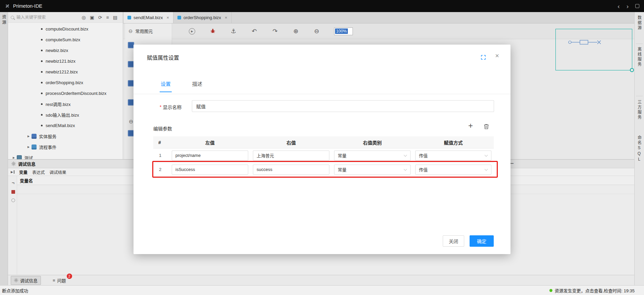 Image resolution: width=644 pixels, height=295 pixels. Describe the element at coordinates (84, 17) in the screenshot. I see `locate-icon: ◎` at that location.